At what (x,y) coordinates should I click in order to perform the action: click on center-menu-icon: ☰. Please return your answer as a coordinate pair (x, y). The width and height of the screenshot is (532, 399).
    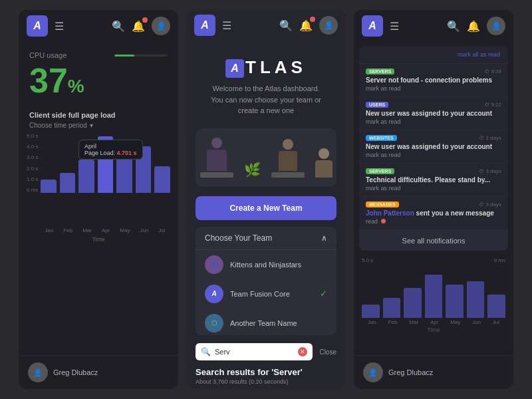
    Looking at the image, I should click on (227, 25).